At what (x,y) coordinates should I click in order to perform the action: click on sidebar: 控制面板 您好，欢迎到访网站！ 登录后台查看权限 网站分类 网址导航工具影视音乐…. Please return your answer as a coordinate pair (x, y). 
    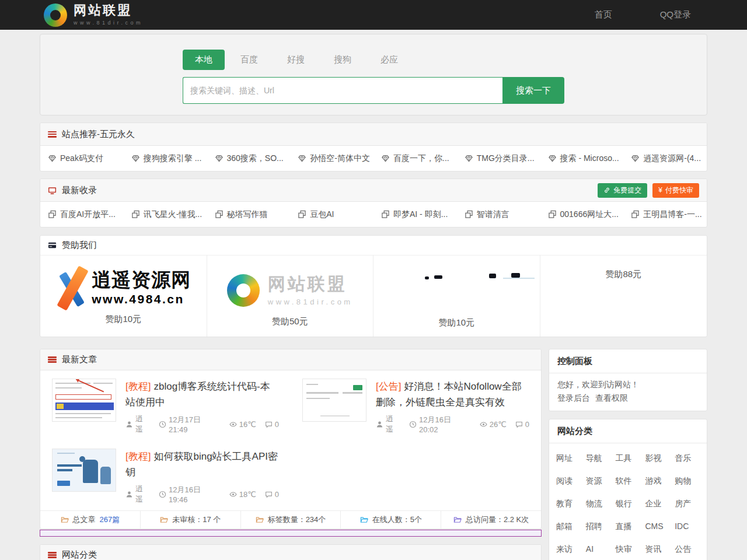
    Looking at the image, I should click on (628, 454).